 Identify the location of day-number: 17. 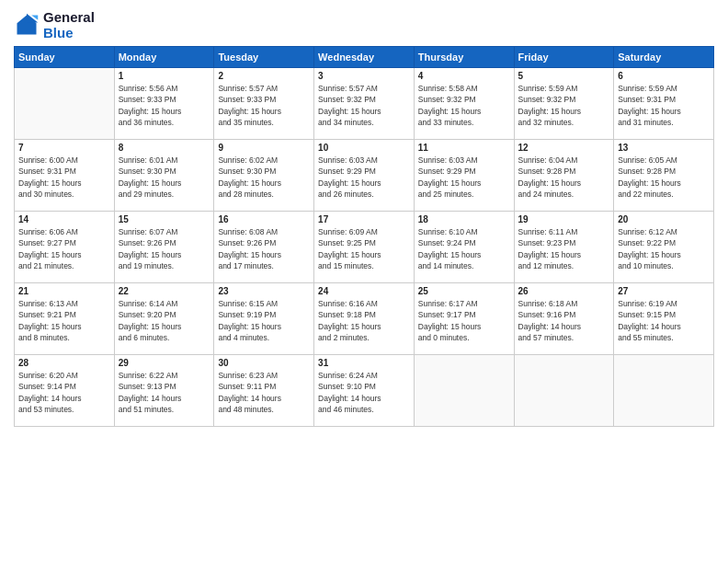
(364, 219).